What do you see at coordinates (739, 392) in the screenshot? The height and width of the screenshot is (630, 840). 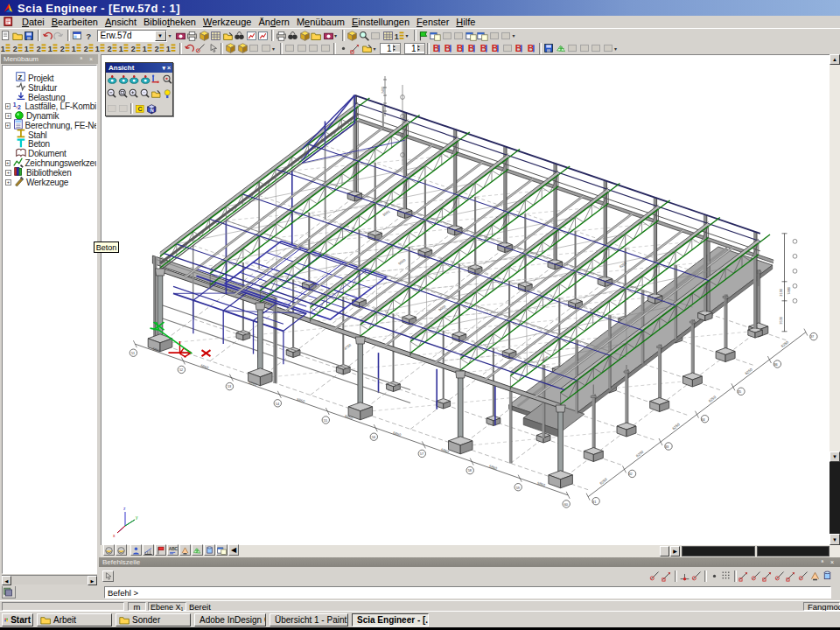 I see `svg-text: 35` at bounding box center [739, 392].